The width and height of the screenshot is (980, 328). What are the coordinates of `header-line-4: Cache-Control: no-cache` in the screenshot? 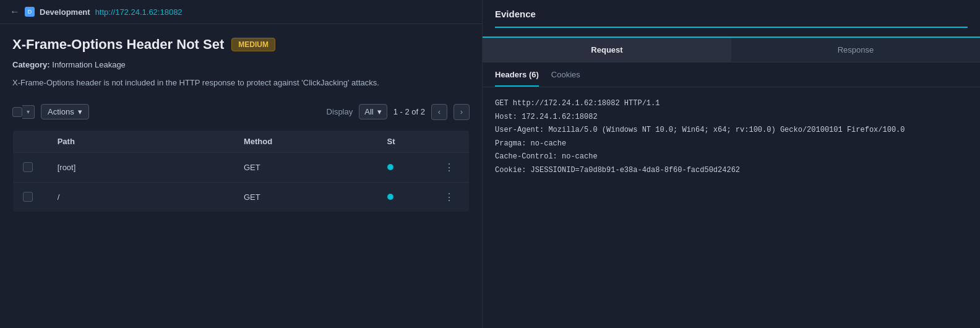 It's located at (731, 157).